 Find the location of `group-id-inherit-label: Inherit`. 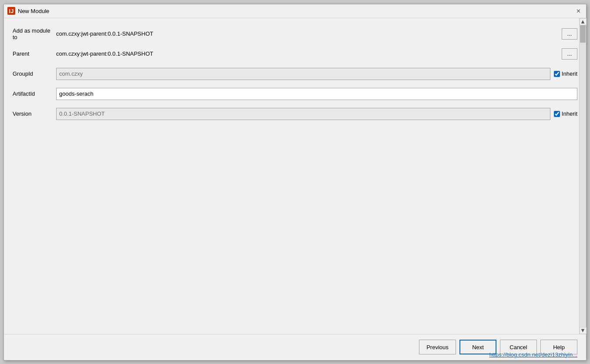

group-id-inherit-label: Inherit is located at coordinates (570, 74).